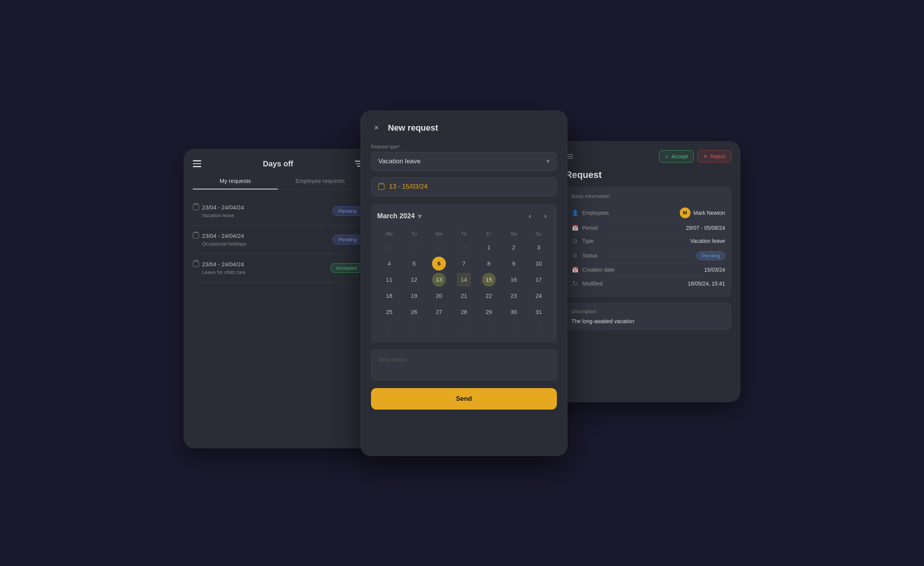 The width and height of the screenshot is (924, 566). What do you see at coordinates (464, 280) in the screenshot?
I see `calendar-day-in-range: 14` at bounding box center [464, 280].